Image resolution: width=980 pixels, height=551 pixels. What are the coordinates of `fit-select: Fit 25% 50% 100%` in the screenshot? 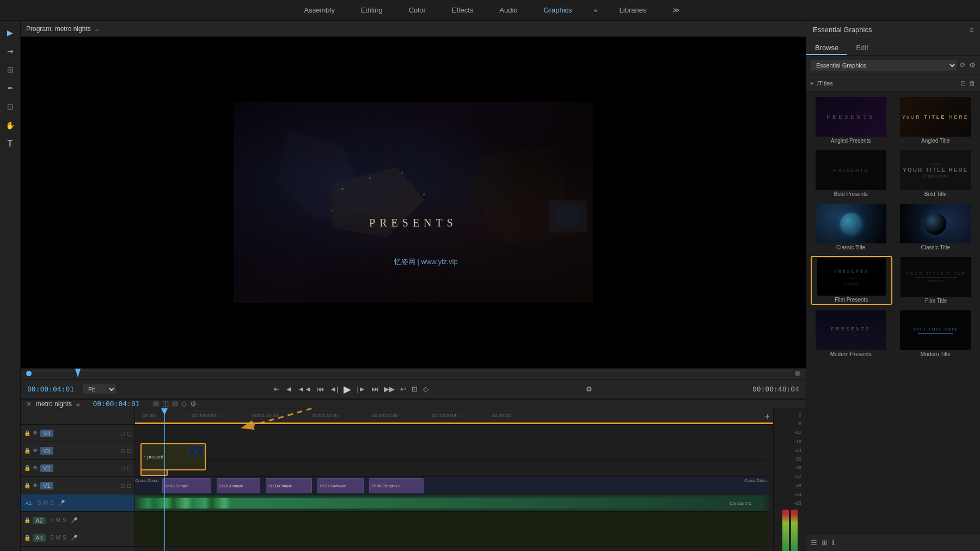 It's located at (99, 389).